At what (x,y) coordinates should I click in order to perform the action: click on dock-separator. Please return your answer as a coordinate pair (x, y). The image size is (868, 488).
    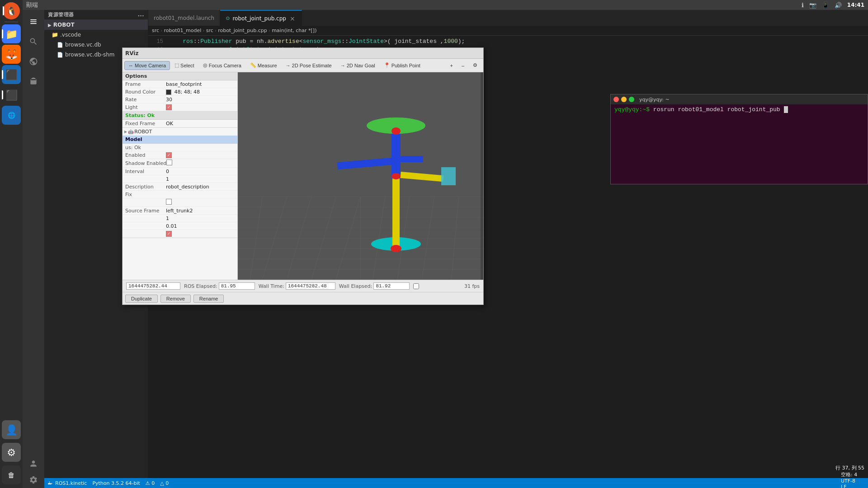
    Looking at the image, I should click on (11, 22).